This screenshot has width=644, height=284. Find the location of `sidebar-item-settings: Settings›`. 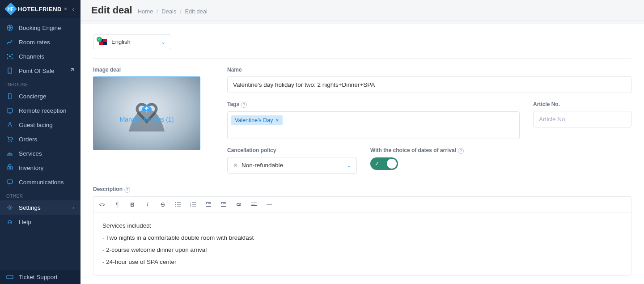

sidebar-item-settings: Settings› is located at coordinates (40, 208).